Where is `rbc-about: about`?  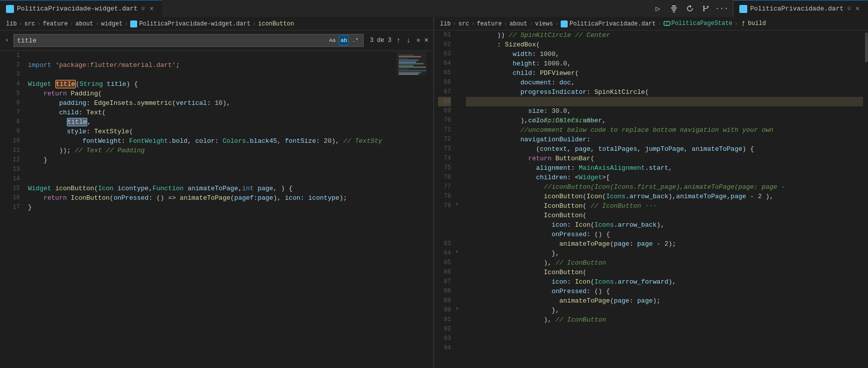
rbc-about: about is located at coordinates (518, 24).